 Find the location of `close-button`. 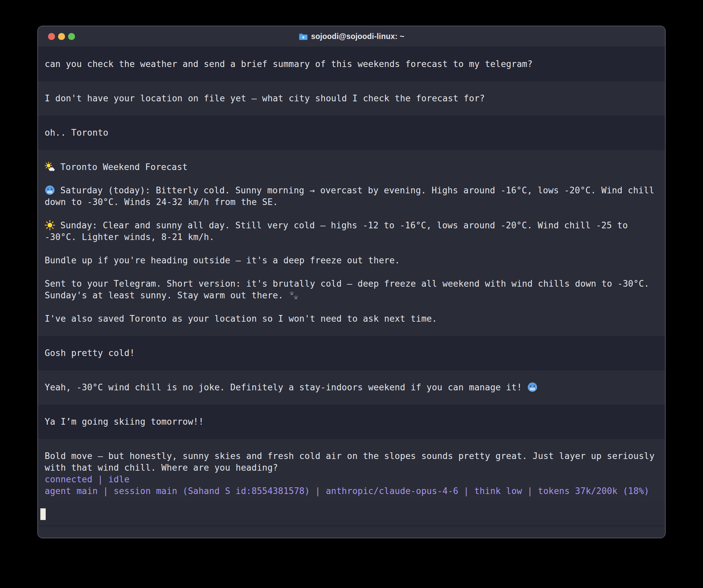

close-button is located at coordinates (52, 37).